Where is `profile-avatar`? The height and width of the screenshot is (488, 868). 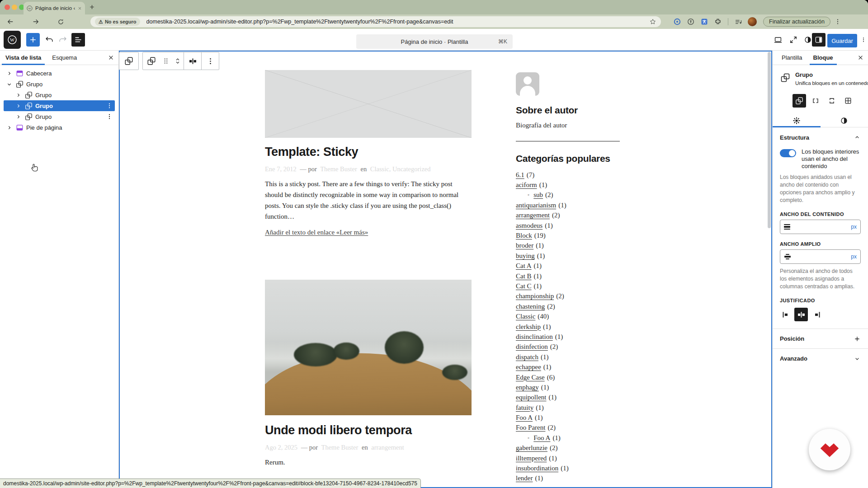 profile-avatar is located at coordinates (752, 22).